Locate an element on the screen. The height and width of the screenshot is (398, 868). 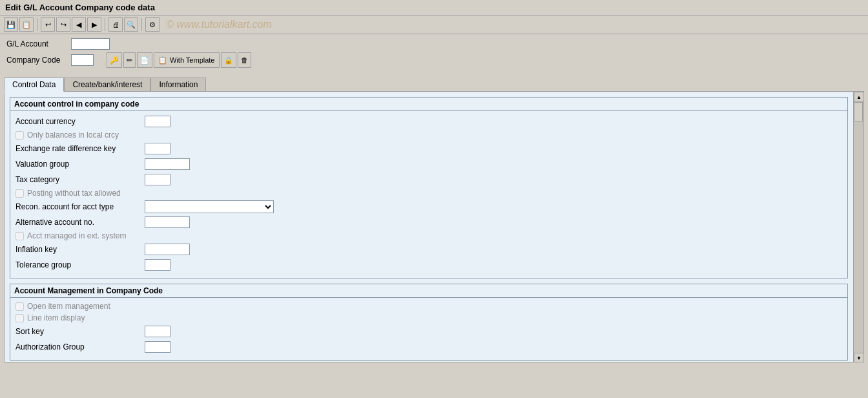
action-btn-edit: ✏ is located at coordinates (129, 60).